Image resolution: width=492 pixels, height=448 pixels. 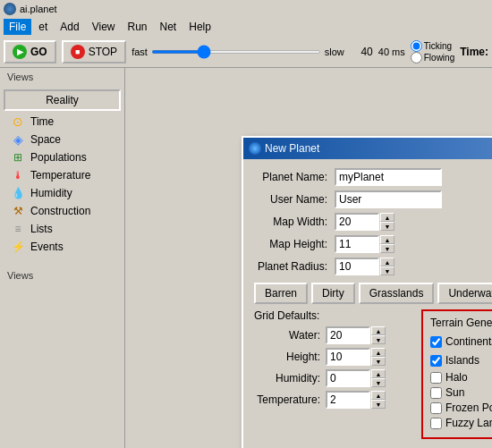 What do you see at coordinates (335, 52) in the screenshot?
I see `speed-slow-label: slow` at bounding box center [335, 52].